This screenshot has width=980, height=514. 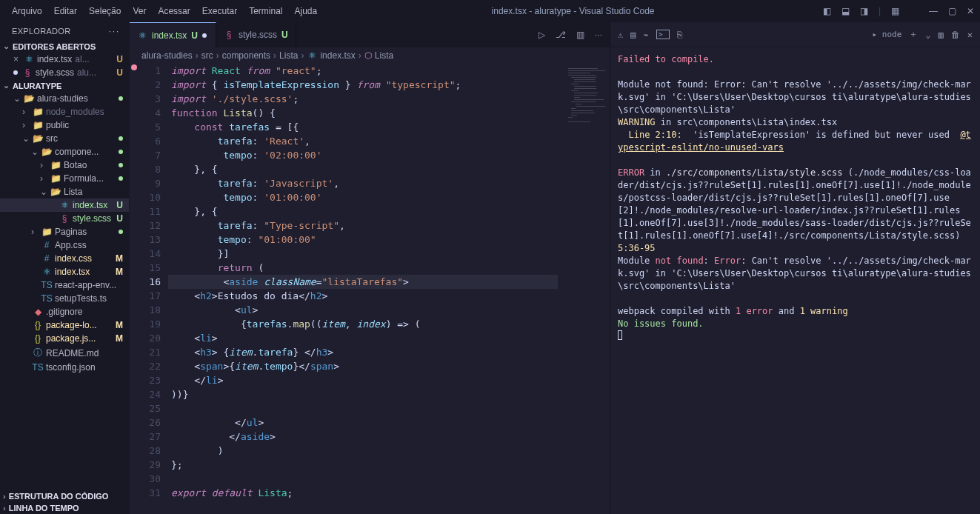 What do you see at coordinates (64, 508) in the screenshot?
I see `timeline-section: ›LINHA DO TEMPO` at bounding box center [64, 508].